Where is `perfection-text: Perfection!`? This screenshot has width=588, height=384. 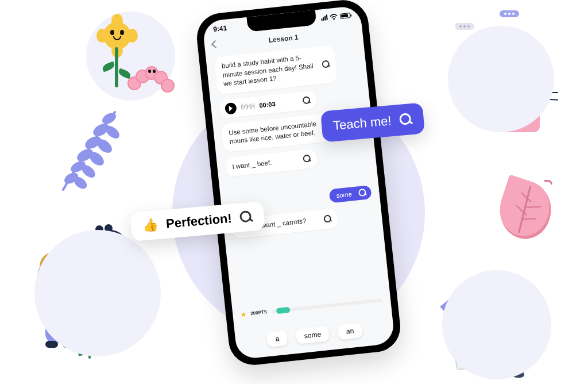
perfection-text: Perfection! is located at coordinates (199, 221).